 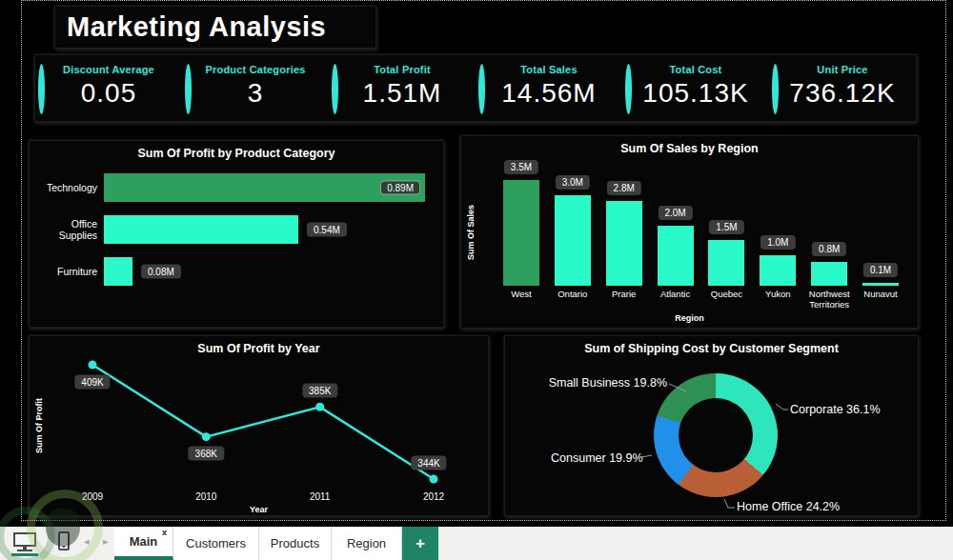 I want to click on kpi-card-total-cost: Total Cost105.13K, so click(x=696, y=88).